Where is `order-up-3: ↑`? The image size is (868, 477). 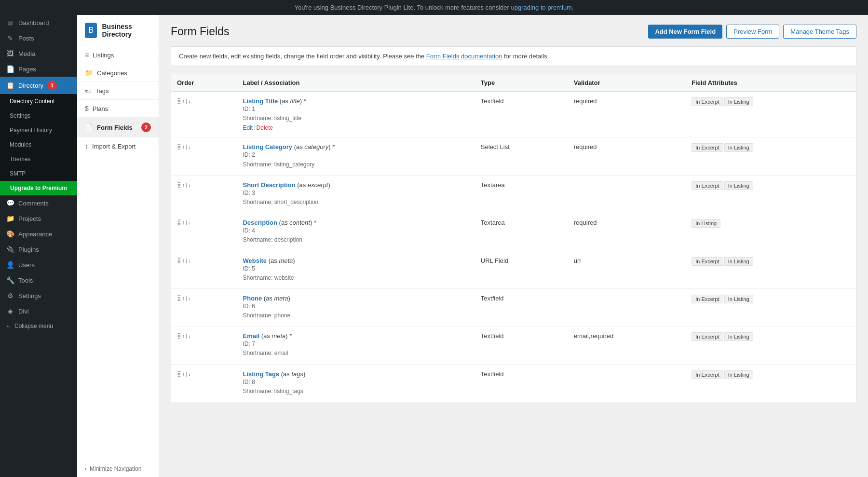
order-up-3: ↑ is located at coordinates (184, 185).